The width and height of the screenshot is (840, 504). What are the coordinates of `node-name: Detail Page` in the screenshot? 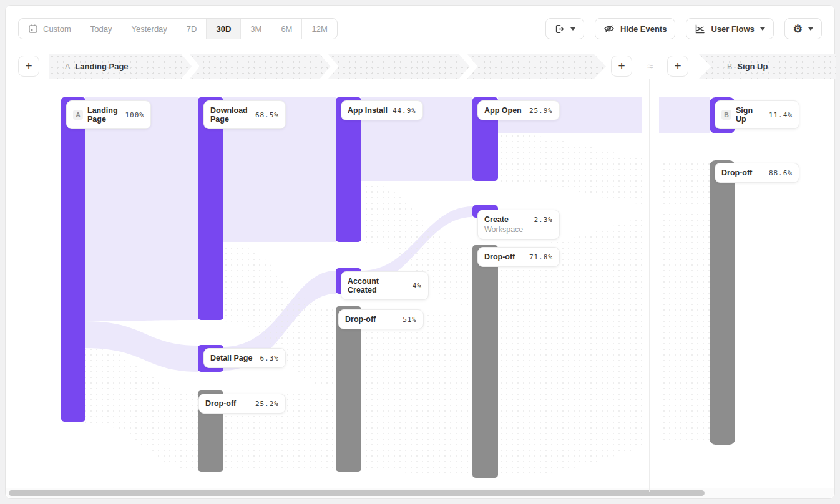 It's located at (231, 358).